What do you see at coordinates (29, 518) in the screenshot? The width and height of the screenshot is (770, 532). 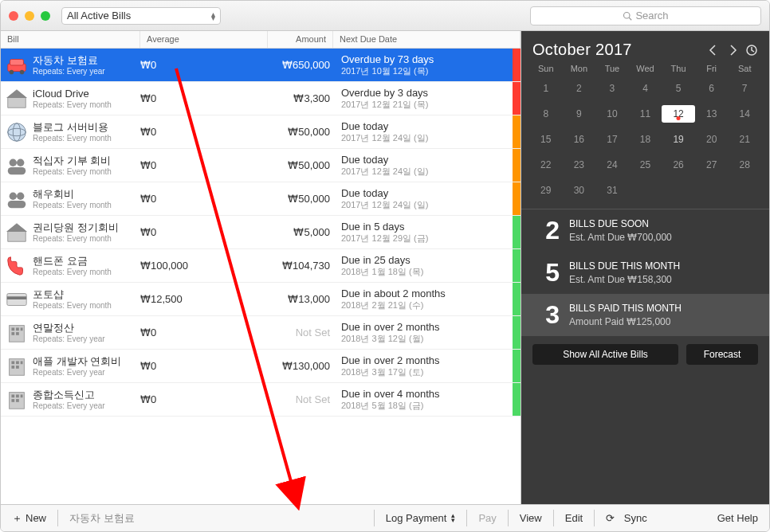 I see `new-button: ＋New` at bounding box center [29, 518].